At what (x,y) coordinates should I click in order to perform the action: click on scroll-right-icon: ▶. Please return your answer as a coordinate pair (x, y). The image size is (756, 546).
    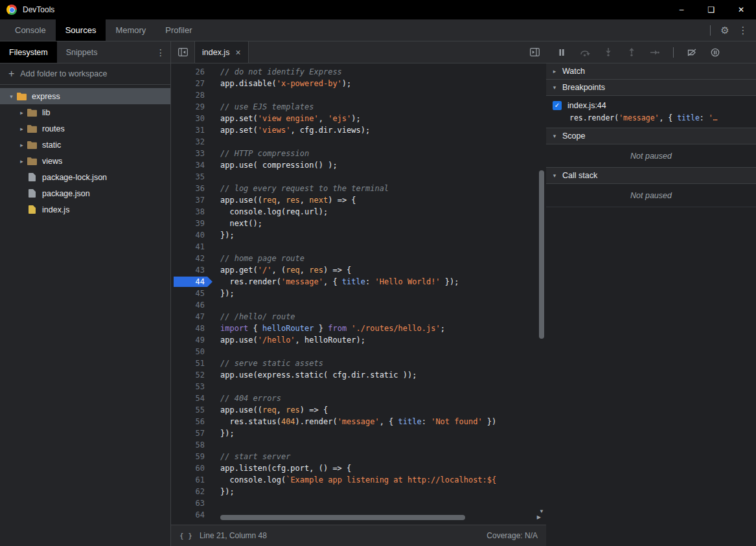
    Looking at the image, I should click on (539, 518).